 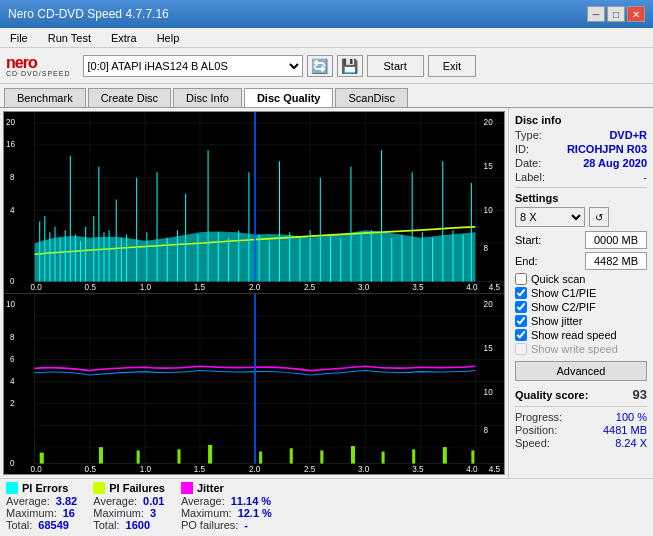 I want to click on show-read-speed-checkbox, so click(x=521, y=335).